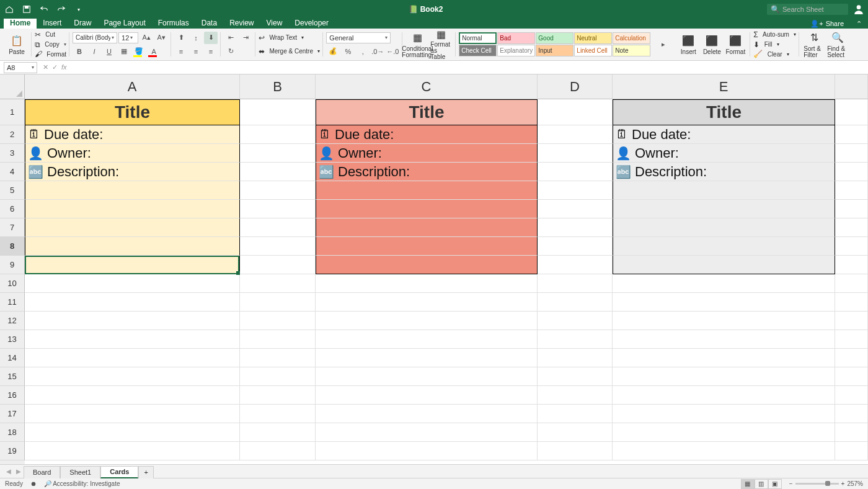 This screenshot has width=868, height=489. Describe the element at coordinates (12, 191) in the screenshot. I see `row-header-5: 5` at that location.